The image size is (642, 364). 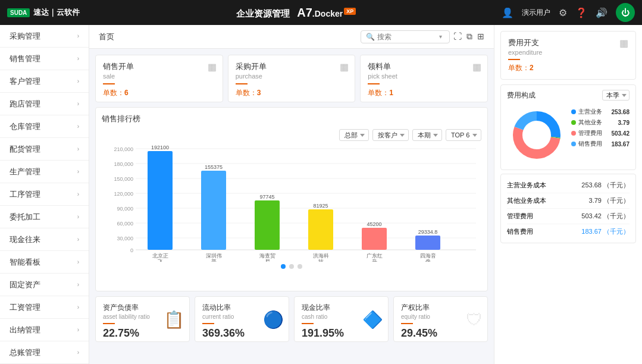 I want to click on fee-compose-section: 费用构成 本季 本年 本月, so click(x=568, y=127).